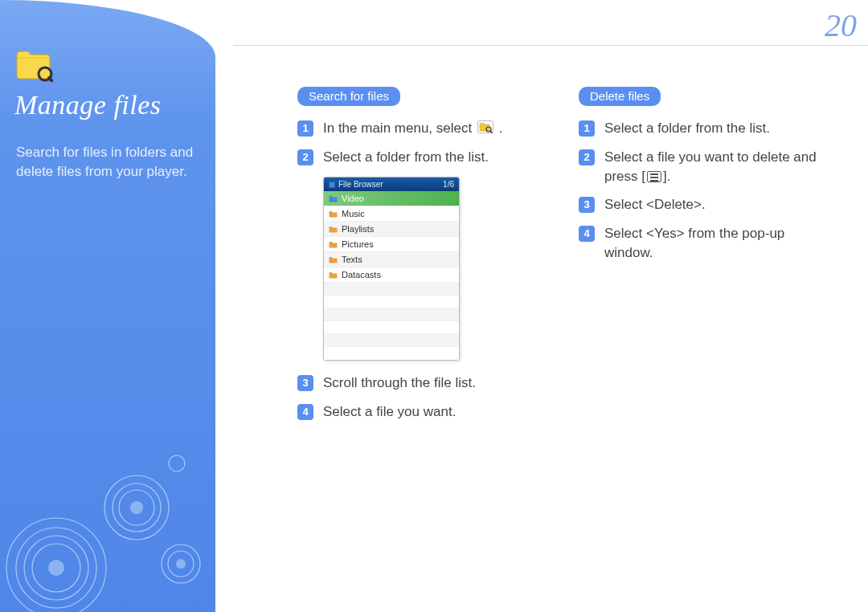  I want to click on search-step-2: 2 Select a folder from the list., so click(418, 157).